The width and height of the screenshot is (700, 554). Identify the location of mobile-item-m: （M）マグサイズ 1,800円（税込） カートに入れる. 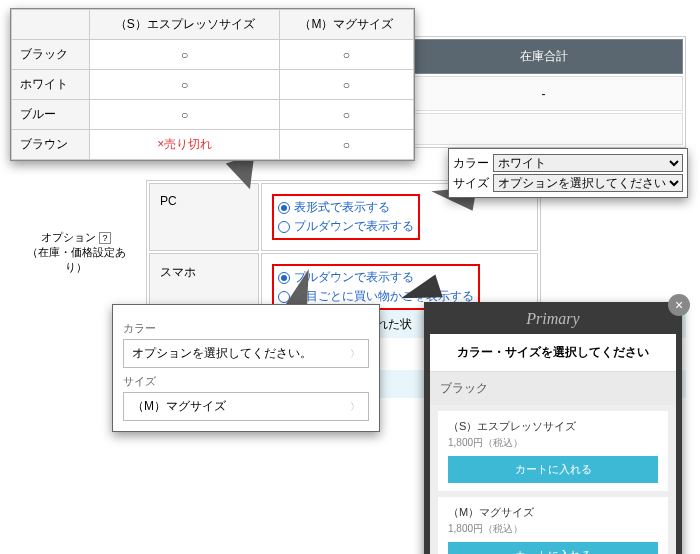
(553, 526).